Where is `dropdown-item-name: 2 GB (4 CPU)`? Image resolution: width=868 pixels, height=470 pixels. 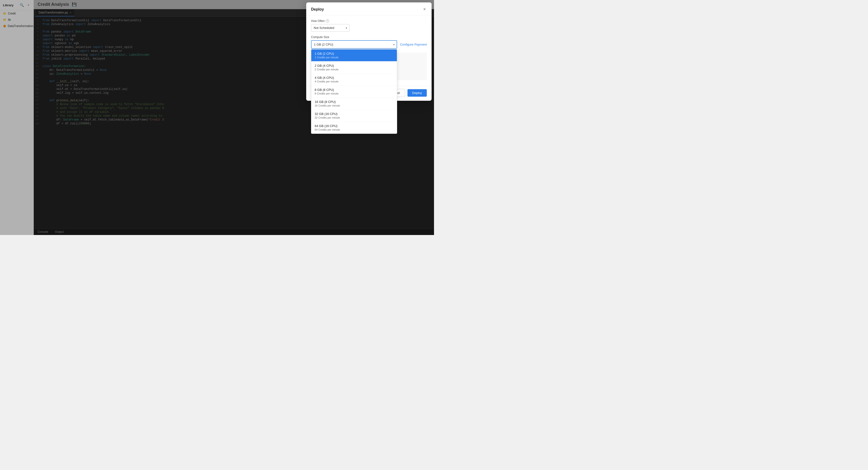
dropdown-item-name: 2 GB (4 CPU) is located at coordinates (354, 66).